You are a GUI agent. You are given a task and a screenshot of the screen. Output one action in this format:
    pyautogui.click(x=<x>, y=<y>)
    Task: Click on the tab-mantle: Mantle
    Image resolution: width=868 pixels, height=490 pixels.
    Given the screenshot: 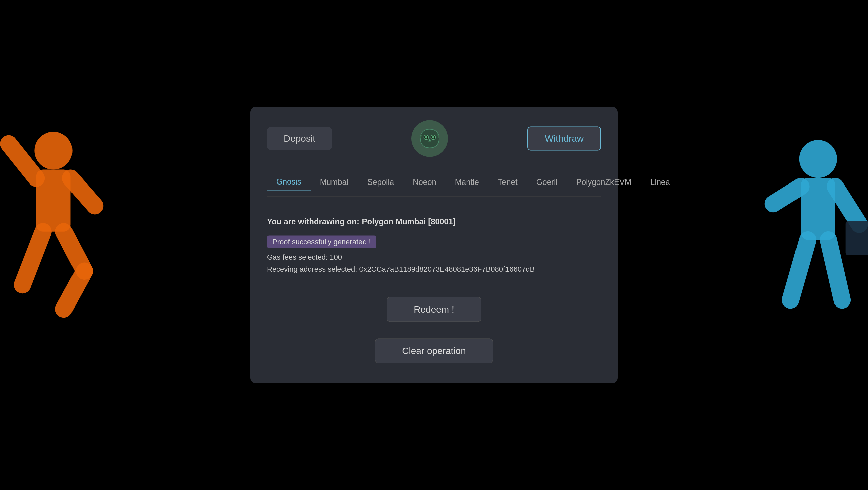 What is the action you would take?
    pyautogui.click(x=467, y=182)
    